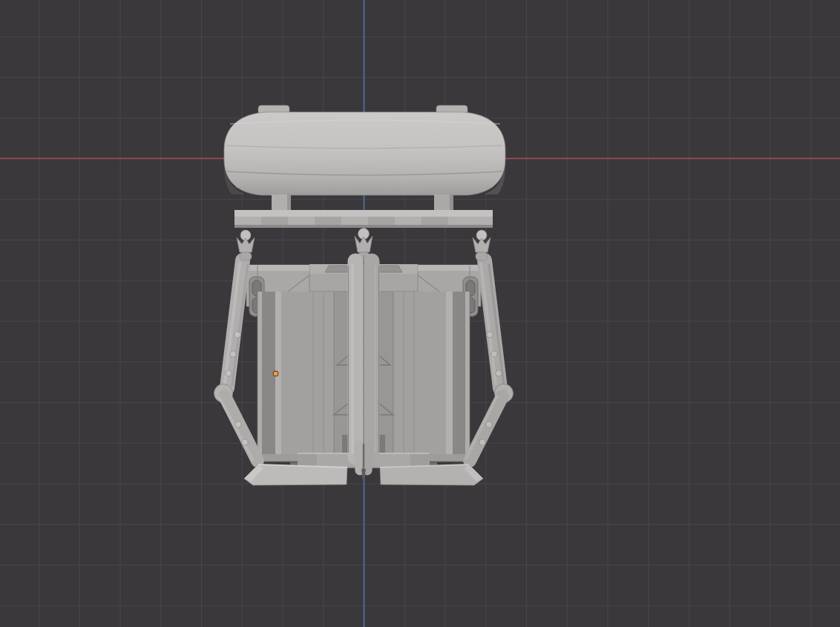 Image resolution: width=840 pixels, height=627 pixels. I want to click on rail-bottom-edge, so click(364, 226).